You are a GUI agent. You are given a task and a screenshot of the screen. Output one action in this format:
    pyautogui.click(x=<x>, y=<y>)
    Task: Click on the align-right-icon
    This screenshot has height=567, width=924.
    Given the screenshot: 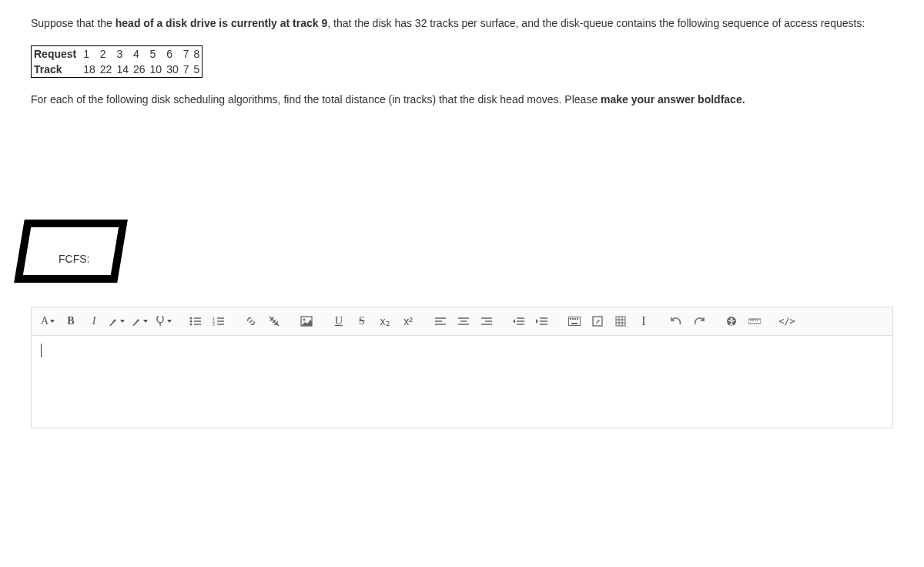 What is the action you would take?
    pyautogui.click(x=487, y=321)
    